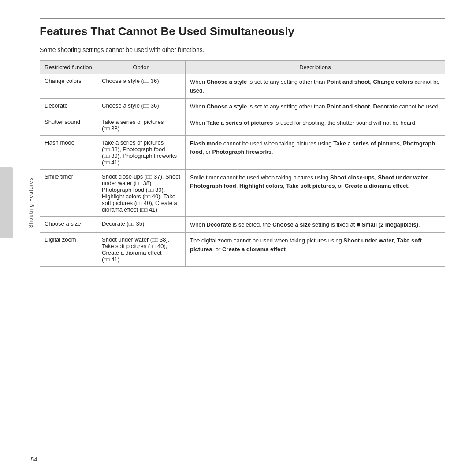 Image resolution: width=476 pixels, height=476 pixels. I want to click on cell-function: Shutter sound, so click(69, 125).